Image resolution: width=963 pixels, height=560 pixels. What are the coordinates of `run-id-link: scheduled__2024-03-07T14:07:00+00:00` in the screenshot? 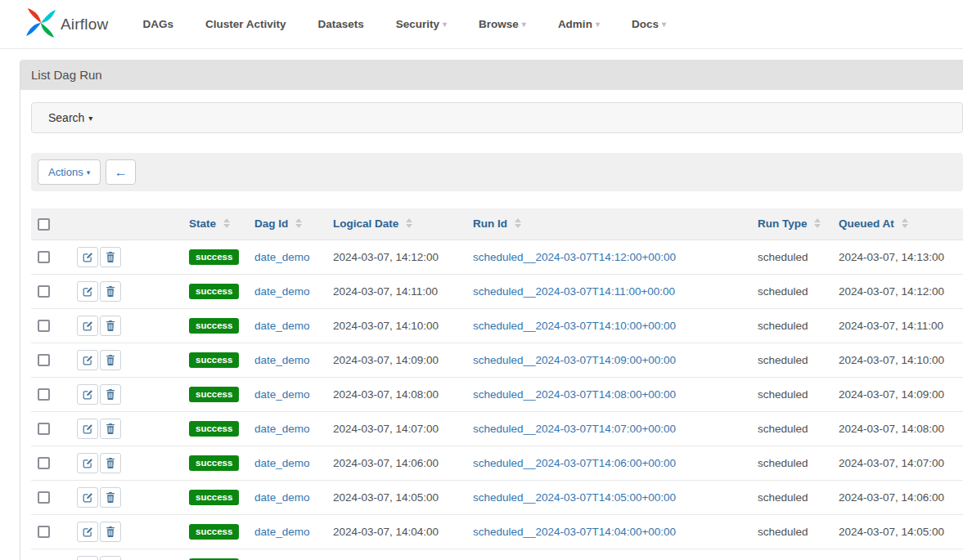 It's located at (574, 428).